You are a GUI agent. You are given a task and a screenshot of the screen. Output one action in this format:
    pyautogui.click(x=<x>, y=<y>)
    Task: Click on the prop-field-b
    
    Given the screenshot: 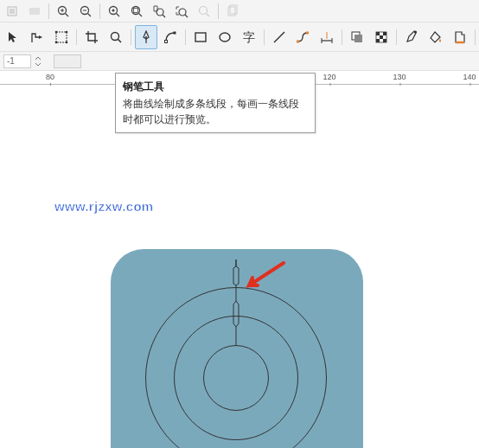 What is the action you would take?
    pyautogui.click(x=67, y=61)
    